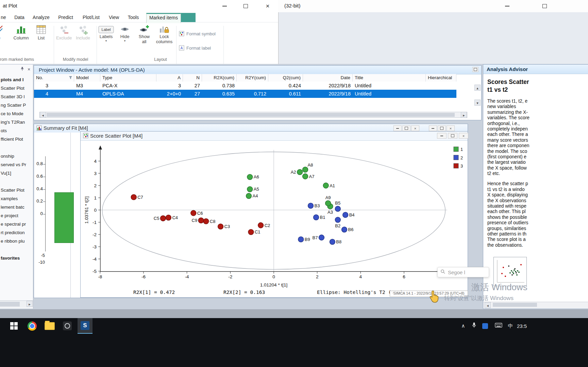 The height and width of the screenshot is (367, 588). What do you see at coordinates (16, 130) in the screenshot?
I see `sidebar-item: ots` at bounding box center [16, 130].